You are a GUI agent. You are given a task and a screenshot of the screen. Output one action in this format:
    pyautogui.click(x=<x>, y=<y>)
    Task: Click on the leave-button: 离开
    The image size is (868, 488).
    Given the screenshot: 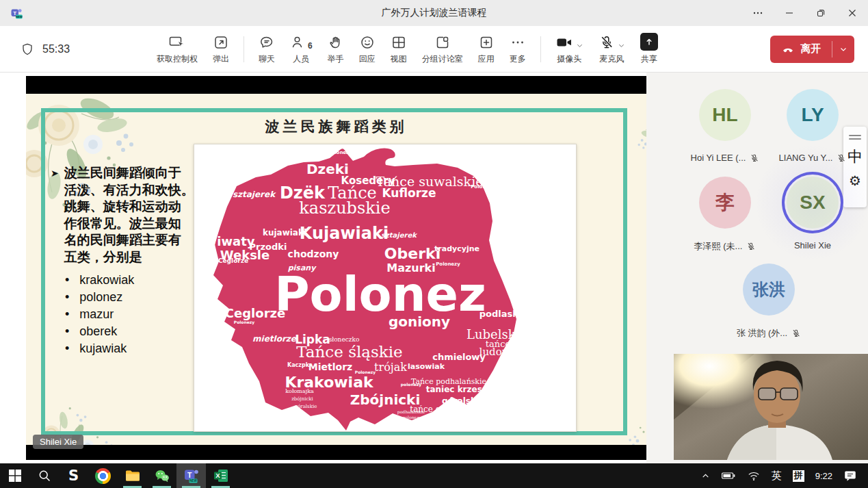 What is the action you would take?
    pyautogui.click(x=813, y=49)
    